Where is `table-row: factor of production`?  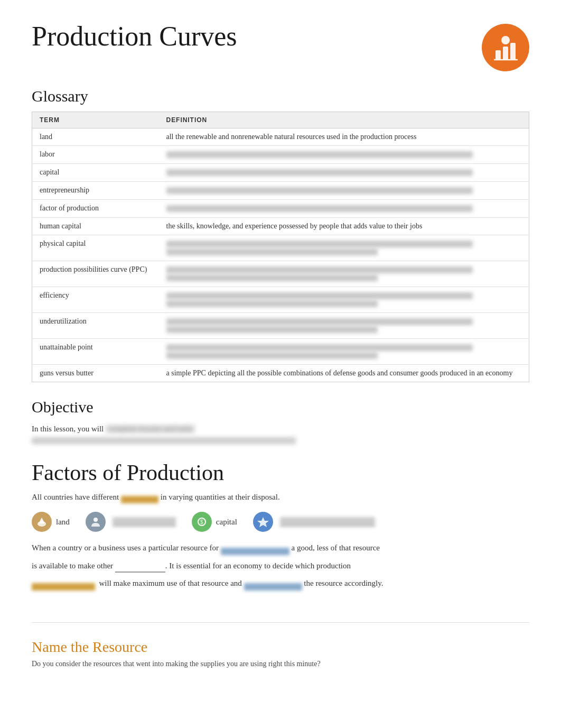 table-row: factor of production is located at coordinates (281, 209).